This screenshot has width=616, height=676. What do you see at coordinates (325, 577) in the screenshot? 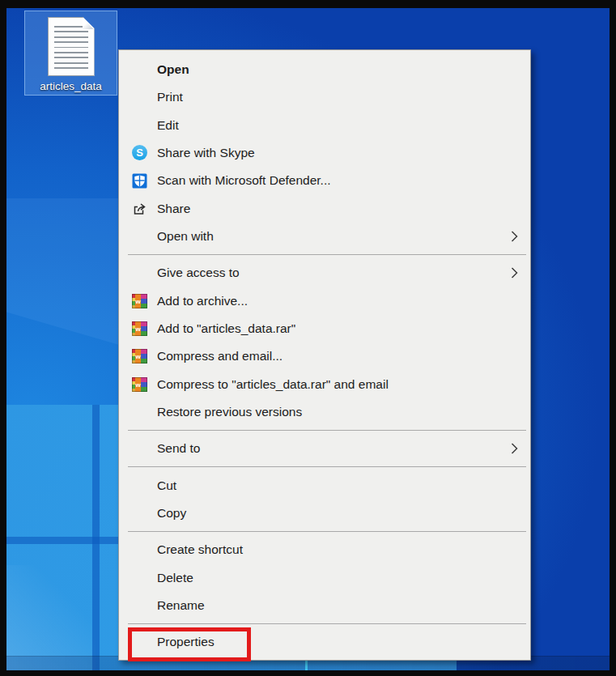
I see `menu-item-delete: Delete` at bounding box center [325, 577].